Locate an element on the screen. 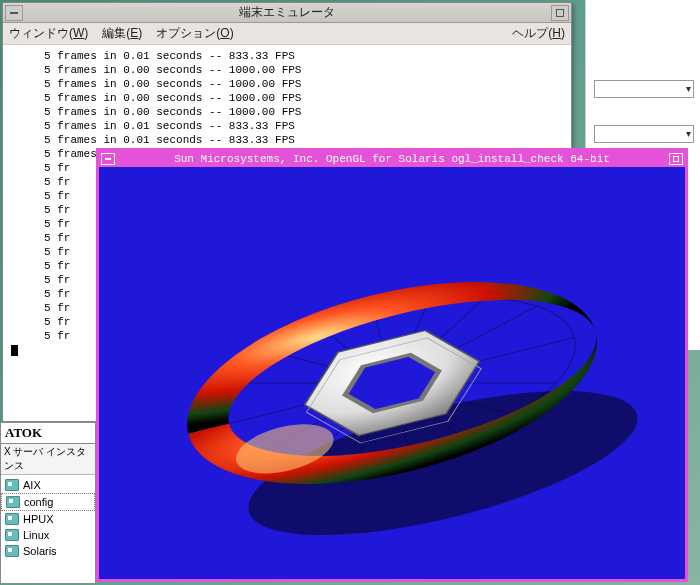 Image resolution: width=700 pixels, height=585 pixels. atok-title: ATOK is located at coordinates (48, 434).